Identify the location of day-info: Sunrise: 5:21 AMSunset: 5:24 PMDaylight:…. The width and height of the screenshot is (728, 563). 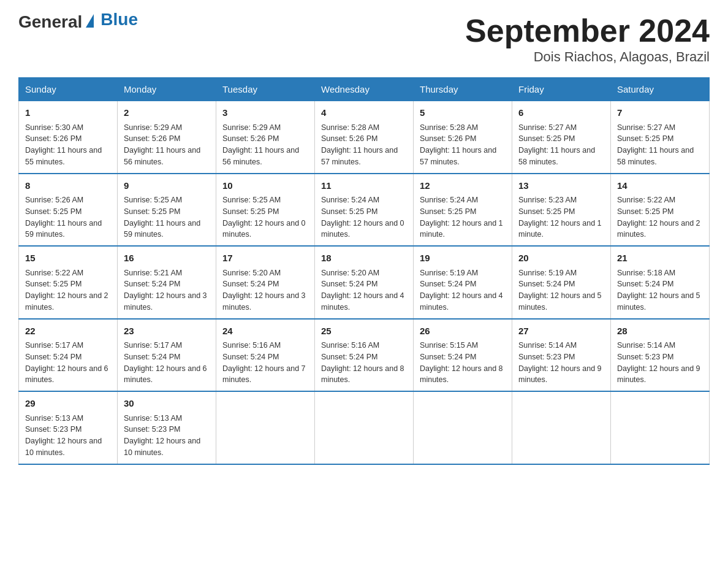
(167, 291).